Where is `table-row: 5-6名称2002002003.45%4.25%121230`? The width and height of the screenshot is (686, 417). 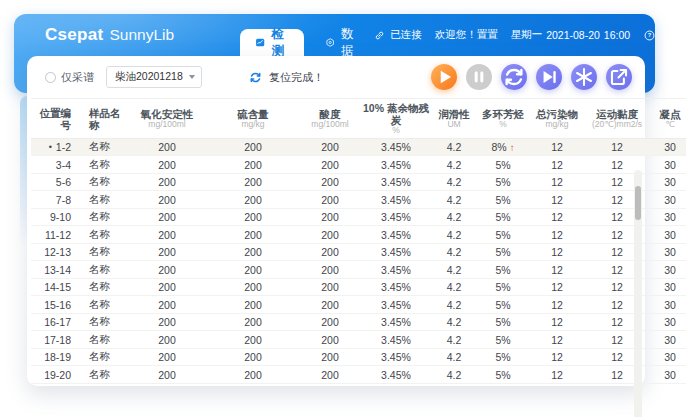 table-row: 5-6名称2002002003.45%4.25%121230 is located at coordinates (358, 182).